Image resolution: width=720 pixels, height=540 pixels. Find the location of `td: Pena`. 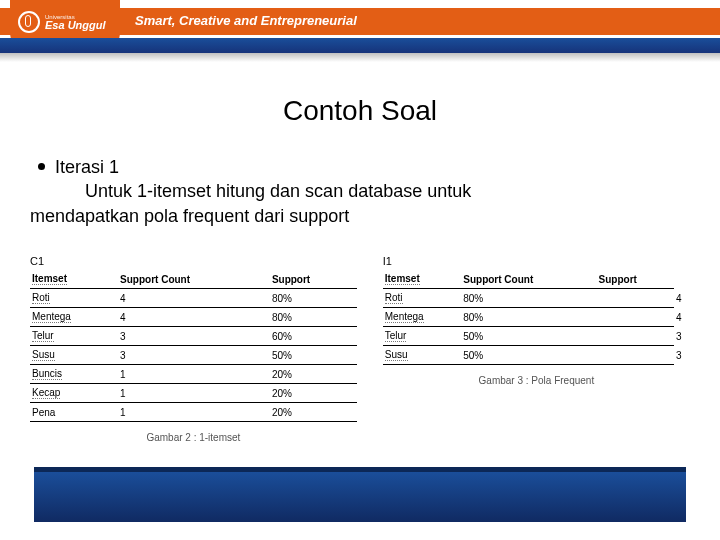

td: Pena is located at coordinates (74, 412).